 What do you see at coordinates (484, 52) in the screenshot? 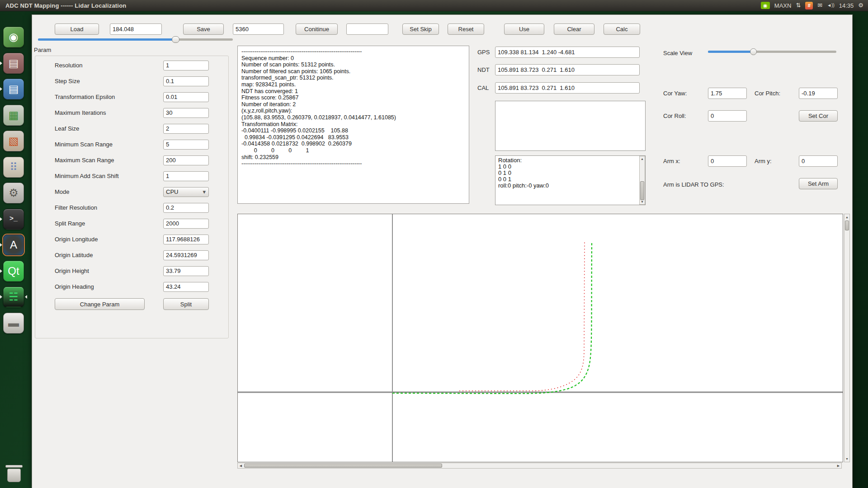
I see `gps-label: GPS` at bounding box center [484, 52].